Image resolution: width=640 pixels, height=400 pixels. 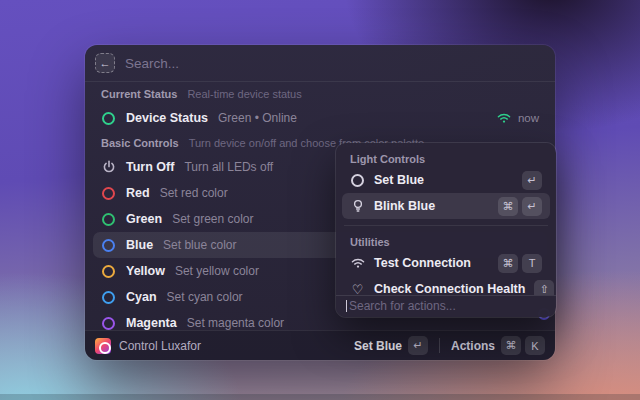 What do you see at coordinates (140, 143) in the screenshot?
I see `section-title: Basic Controls` at bounding box center [140, 143].